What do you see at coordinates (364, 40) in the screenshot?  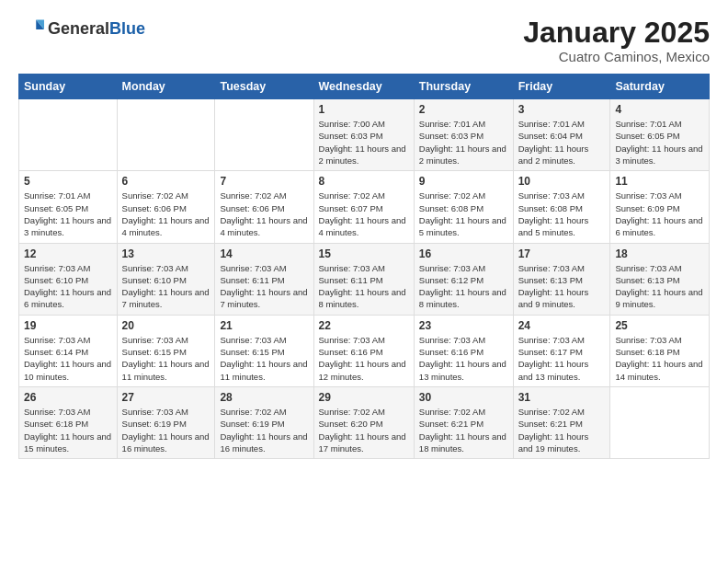 I see `header: GeneralBlue January 2025 Cuatro Caminos,…` at bounding box center [364, 40].